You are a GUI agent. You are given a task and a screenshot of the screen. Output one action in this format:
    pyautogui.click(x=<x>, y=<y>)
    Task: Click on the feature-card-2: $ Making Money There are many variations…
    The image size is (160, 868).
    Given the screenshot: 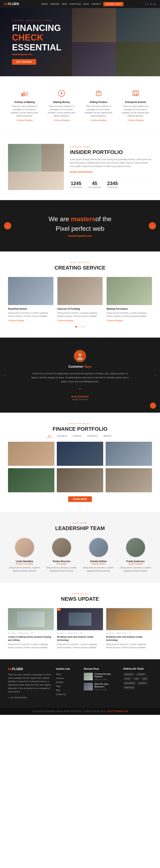 What is the action you would take?
    pyautogui.click(x=62, y=105)
    